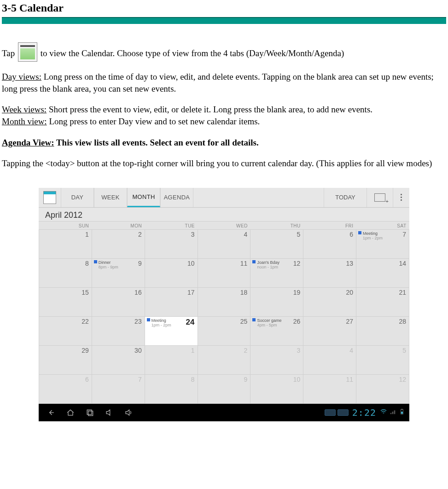  I want to click on battery-icon, so click(402, 413).